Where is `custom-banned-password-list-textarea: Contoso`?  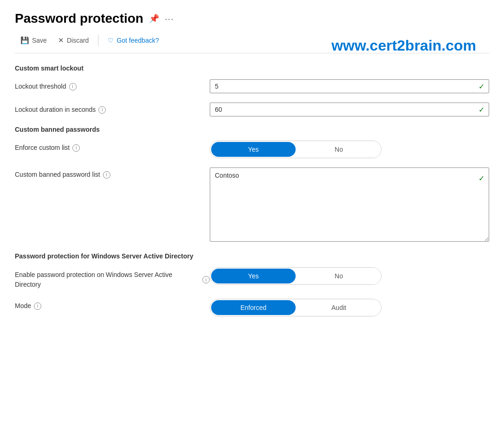
custom-banned-password-list-textarea: Contoso is located at coordinates (349, 205).